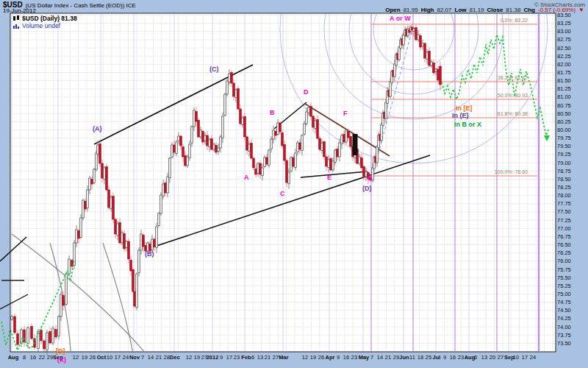 This screenshot has width=588, height=368. I want to click on y-axis-label: 83.00, so click(564, 31).